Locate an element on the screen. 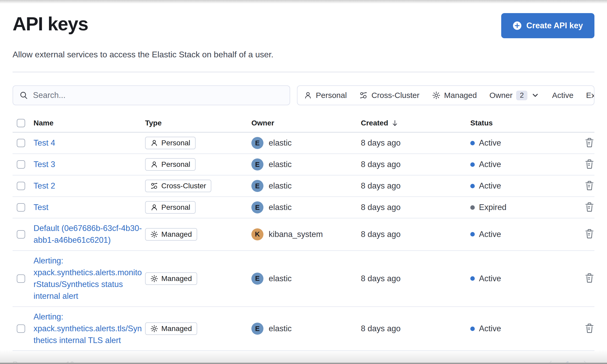 The image size is (607, 364). api-key-name-link: Alerting: xpack.synthetics.alerts.tls/Sy… is located at coordinates (89, 329).